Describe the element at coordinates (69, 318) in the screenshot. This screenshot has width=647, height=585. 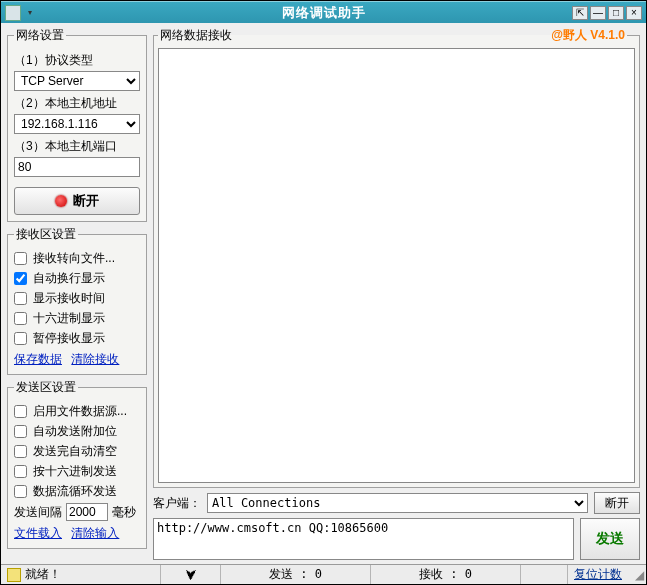
I see `hex-display-label: 十六进制显示` at that location.